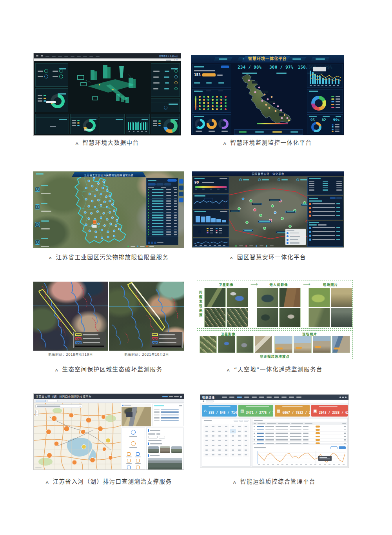 The image size is (392, 535). Describe the element at coordinates (242, 411) in the screenshot. I see `file-icon: ▤` at that location.